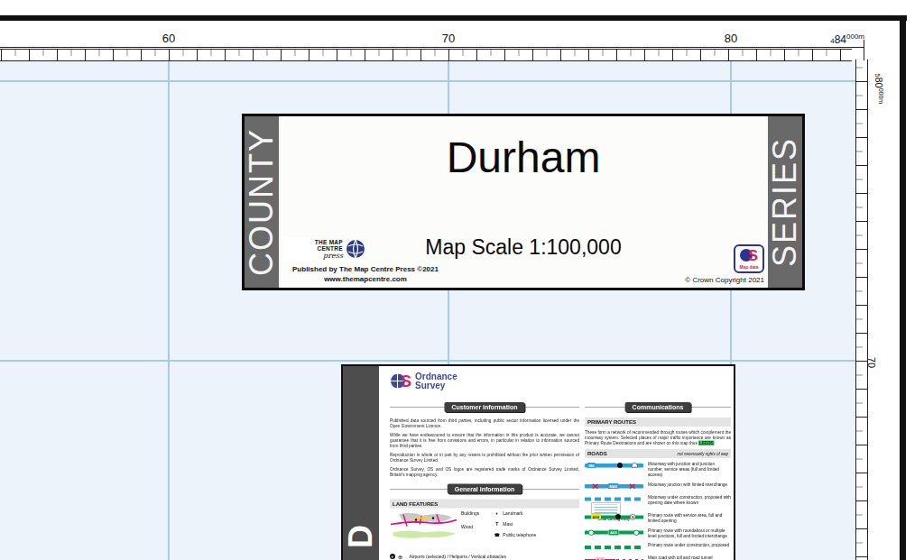  Describe the element at coordinates (731, 38) in the screenshot. I see `easting-label-80: 80` at that location.